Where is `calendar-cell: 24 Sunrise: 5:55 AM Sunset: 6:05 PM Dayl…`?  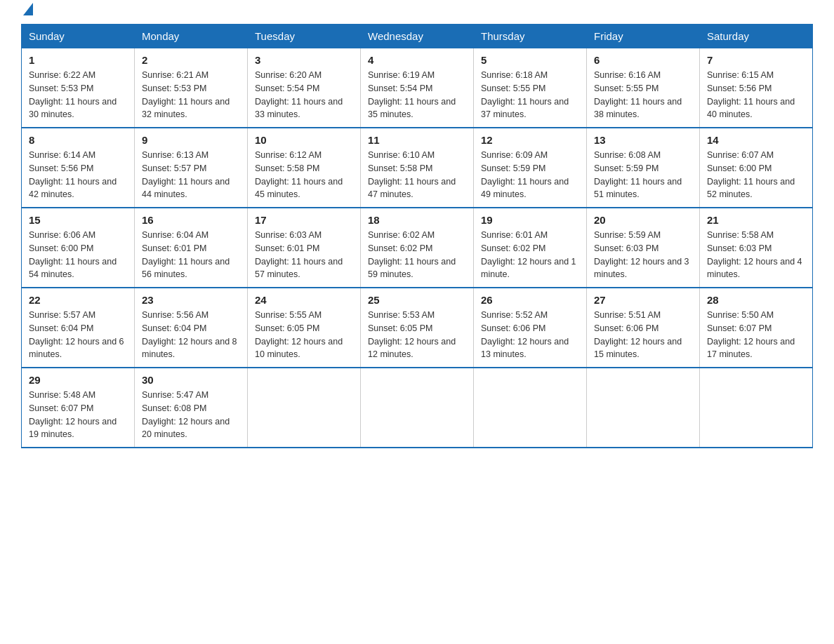 calendar-cell: 24 Sunrise: 5:55 AM Sunset: 6:05 PM Dayl… is located at coordinates (305, 328).